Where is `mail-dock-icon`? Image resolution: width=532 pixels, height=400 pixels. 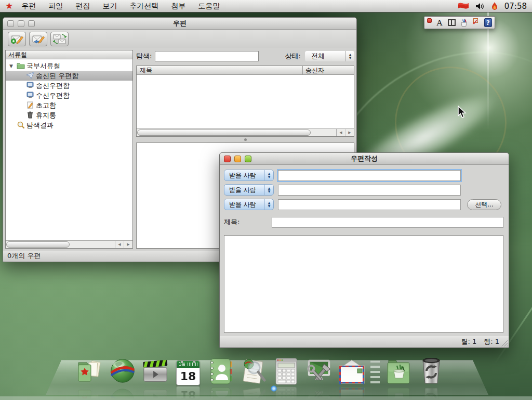
mail-dock-icon is located at coordinates (352, 371).